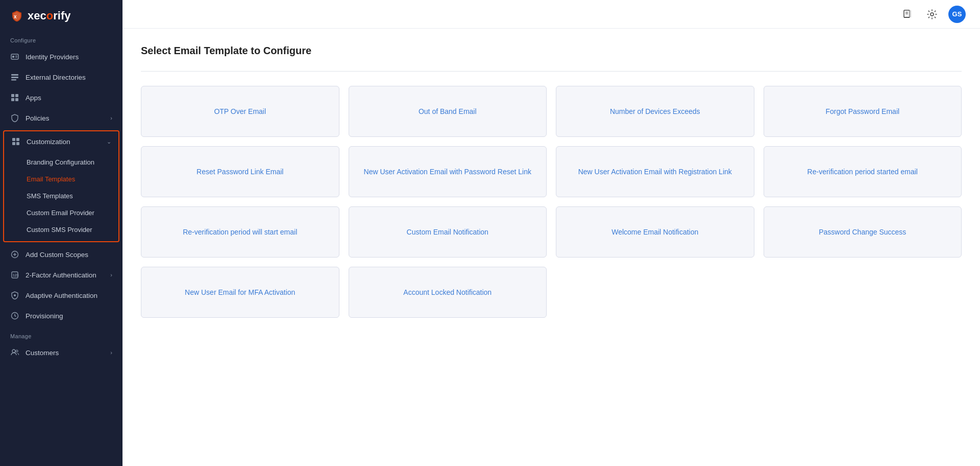 Image resolution: width=980 pixels, height=466 pixels. Describe the element at coordinates (240, 172) in the screenshot. I see `template-card-reset-password-link-email: Reset Password Link Email` at that location.